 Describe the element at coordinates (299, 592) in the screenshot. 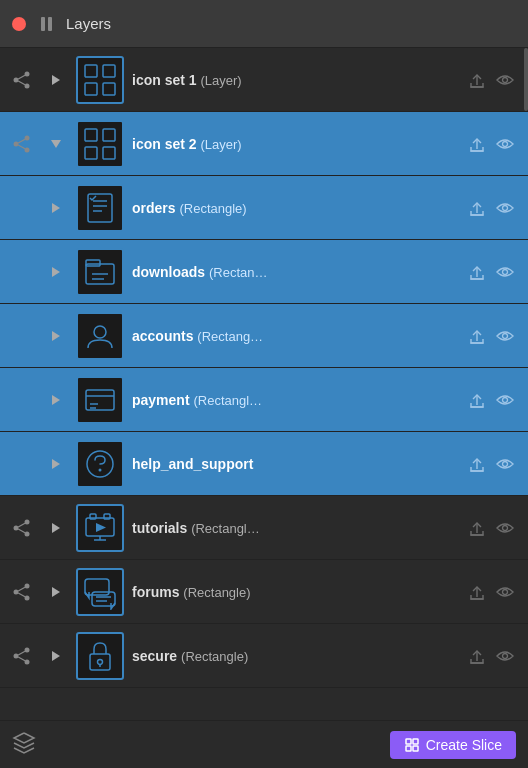

I see `layer-label-forums: forums (Rectangle)` at that location.